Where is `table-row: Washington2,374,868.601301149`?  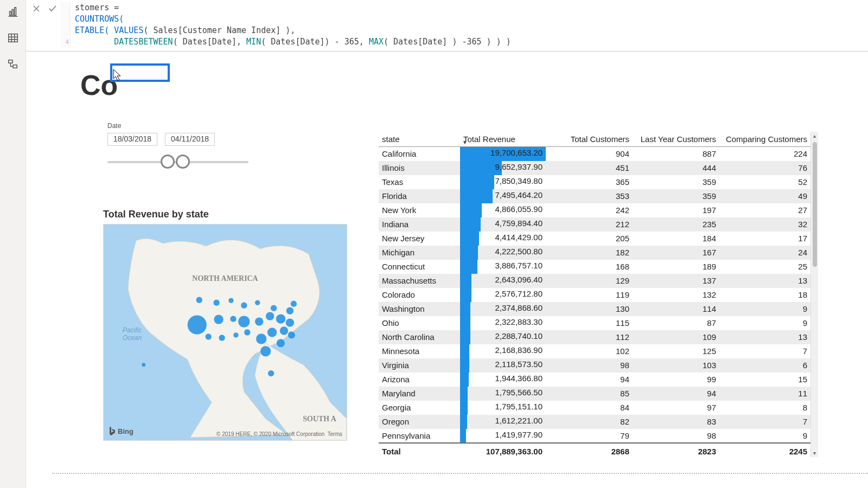 table-row: Washington2,374,868.601301149 is located at coordinates (595, 309).